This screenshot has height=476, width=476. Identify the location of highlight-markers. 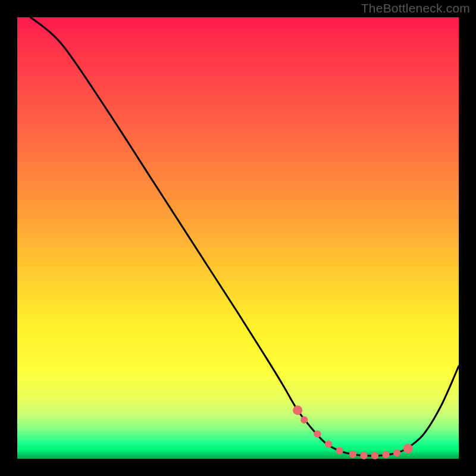
(353, 432).